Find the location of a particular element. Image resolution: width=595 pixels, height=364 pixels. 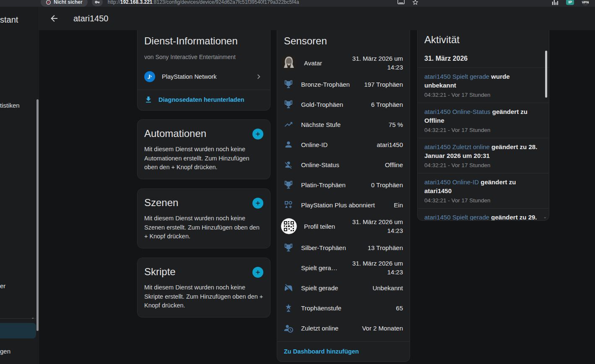

profile-avatar: VPN is located at coordinates (585, 3).